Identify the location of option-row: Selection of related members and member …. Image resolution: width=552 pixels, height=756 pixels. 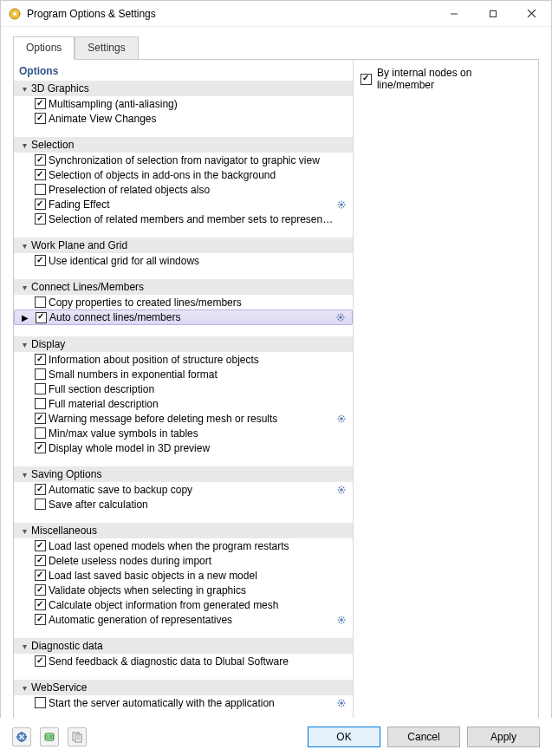
(184, 218).